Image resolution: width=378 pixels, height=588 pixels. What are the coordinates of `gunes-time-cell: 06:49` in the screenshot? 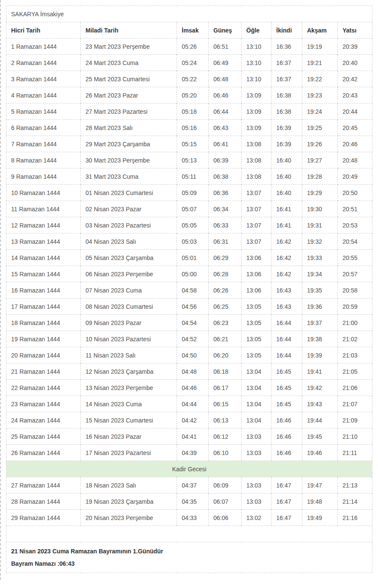 It's located at (225, 63).